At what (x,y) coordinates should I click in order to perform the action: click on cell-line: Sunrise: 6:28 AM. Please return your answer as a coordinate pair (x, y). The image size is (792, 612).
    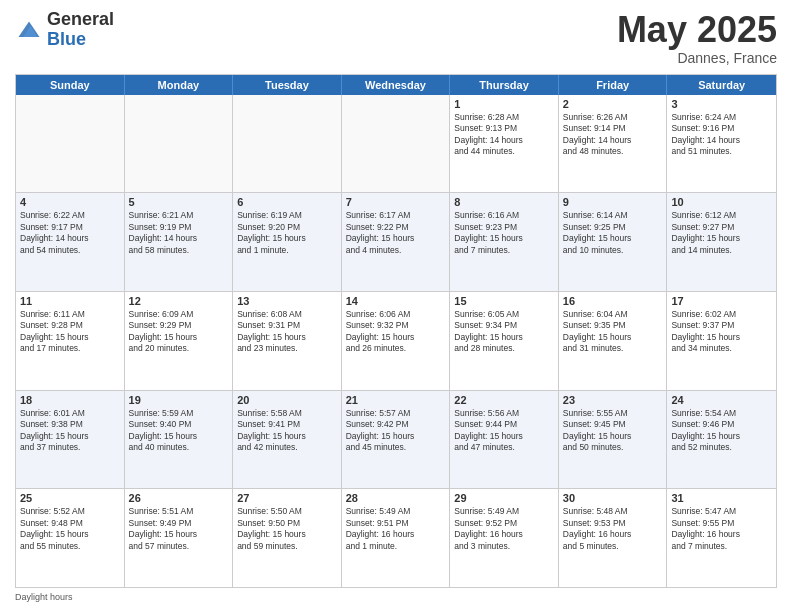
    Looking at the image, I should click on (504, 118).